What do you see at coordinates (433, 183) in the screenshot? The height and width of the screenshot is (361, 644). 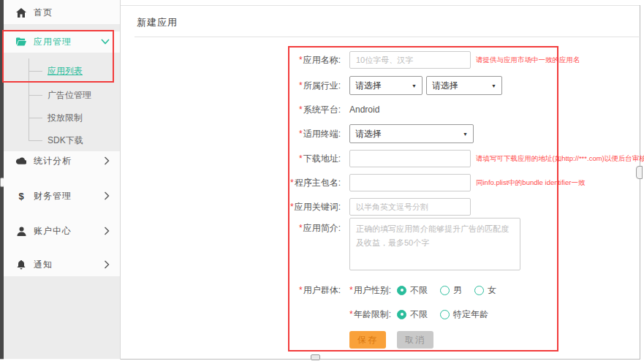 I see `form-row-package-name: *程序主包名: 同info.plist中的bundle identifier一致` at bounding box center [433, 183].